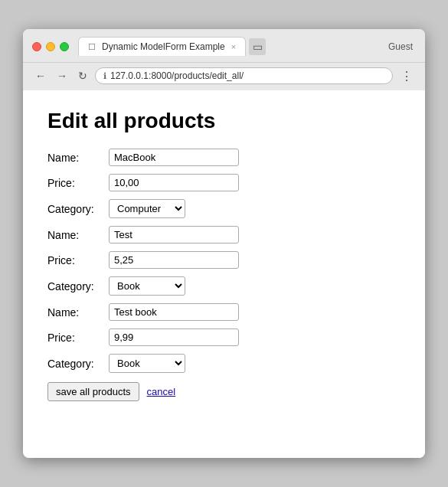 This screenshot has height=487, width=448. I want to click on category-group-1: Category: Computer Book Electronics, so click(224, 208).